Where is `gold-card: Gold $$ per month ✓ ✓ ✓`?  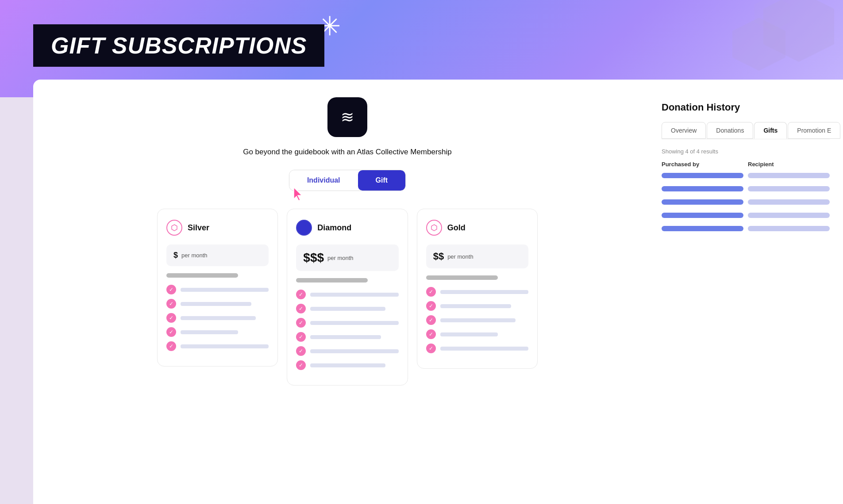
gold-card: Gold $$ per month ✓ ✓ ✓ is located at coordinates (477, 289).